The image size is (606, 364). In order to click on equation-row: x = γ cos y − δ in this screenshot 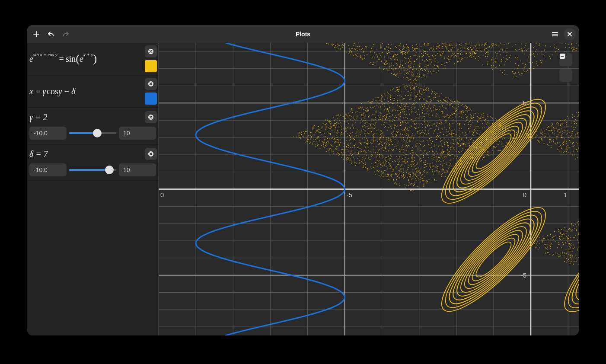, I will do `click(92, 92)`.